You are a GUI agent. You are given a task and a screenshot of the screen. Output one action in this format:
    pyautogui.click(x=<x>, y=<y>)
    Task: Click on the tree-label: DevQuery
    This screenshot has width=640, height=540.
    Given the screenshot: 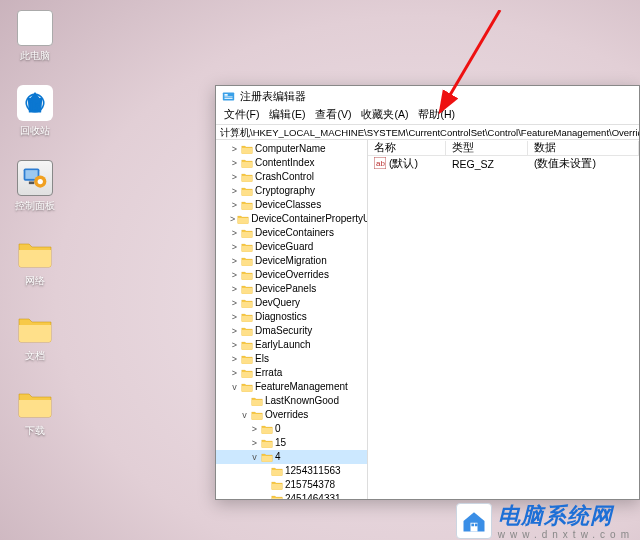 What is the action you would take?
    pyautogui.click(x=278, y=303)
    